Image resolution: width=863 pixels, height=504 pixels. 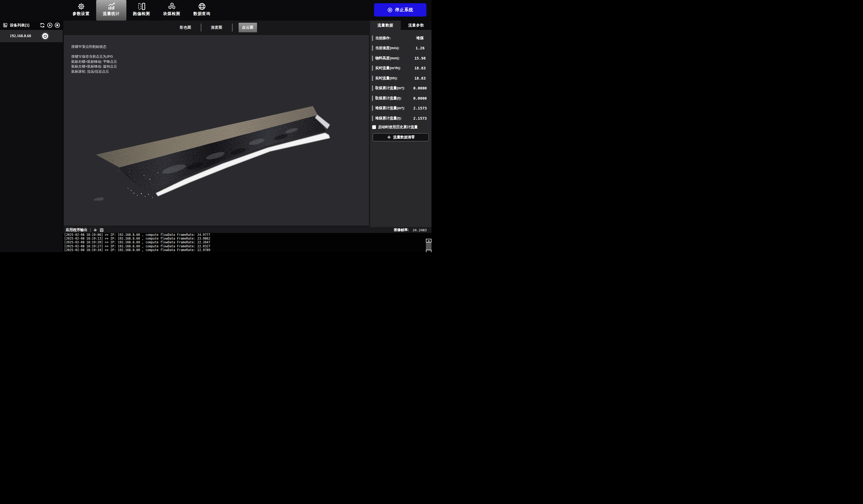 I want to click on flow-data-row: 取煤累计流量(t): 0.0000, so click(x=401, y=98).